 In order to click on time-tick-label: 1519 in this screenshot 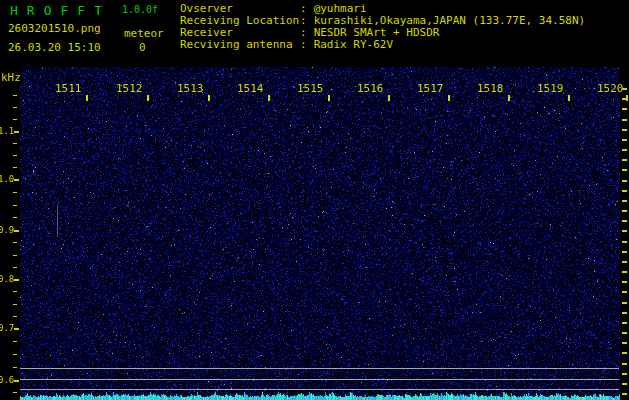, I will do `click(550, 88)`.